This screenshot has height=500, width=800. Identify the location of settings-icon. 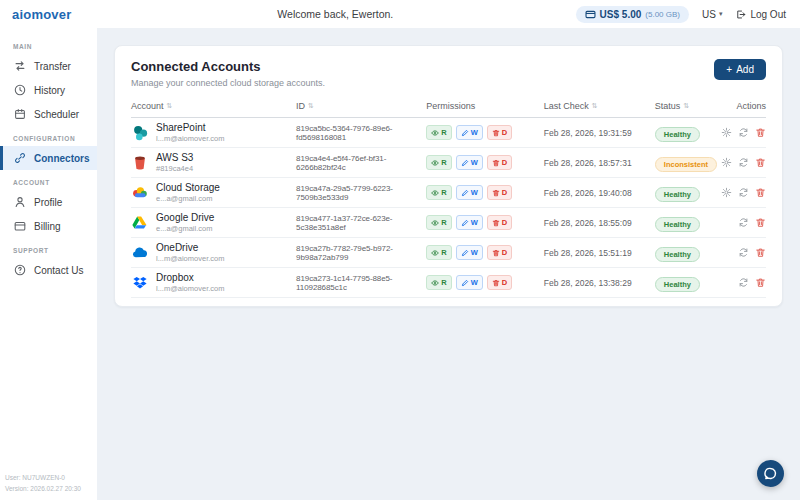
(726, 132).